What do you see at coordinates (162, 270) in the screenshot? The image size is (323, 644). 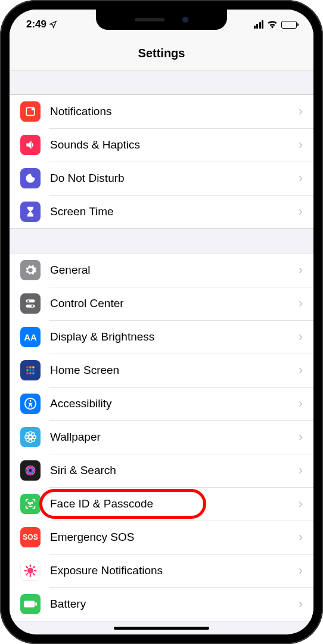 I see `row-general: General ›` at bounding box center [162, 270].